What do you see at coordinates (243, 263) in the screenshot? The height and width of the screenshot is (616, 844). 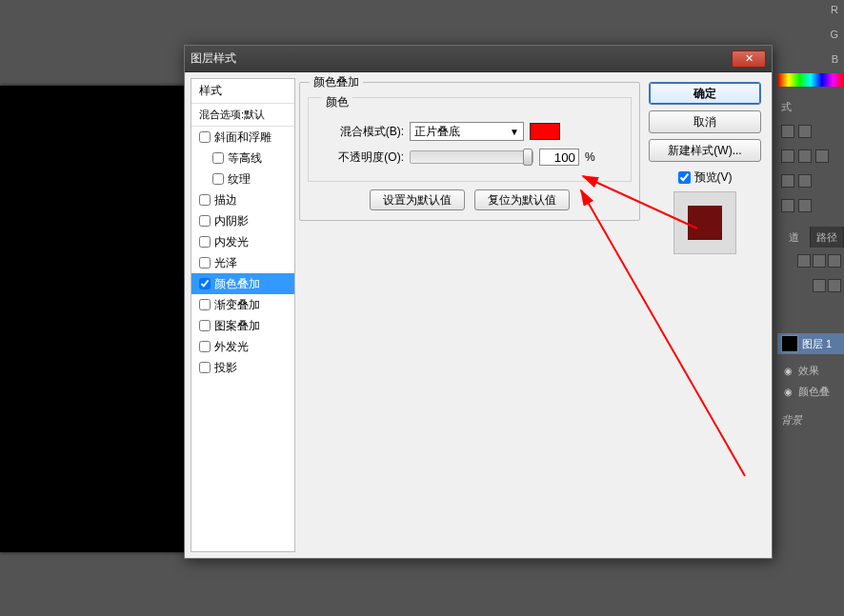 I see `style-item: 光泽` at bounding box center [243, 263].